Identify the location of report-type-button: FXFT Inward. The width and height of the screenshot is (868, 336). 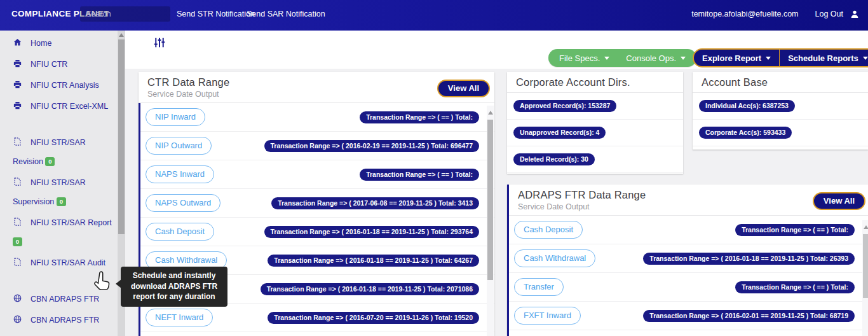
(548, 316).